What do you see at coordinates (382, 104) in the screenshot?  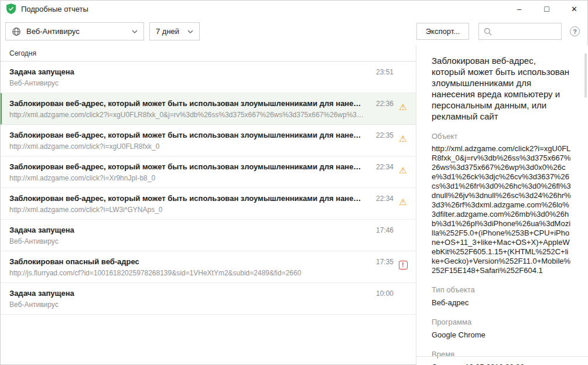 I see `row-time: 22:36` at bounding box center [382, 104].